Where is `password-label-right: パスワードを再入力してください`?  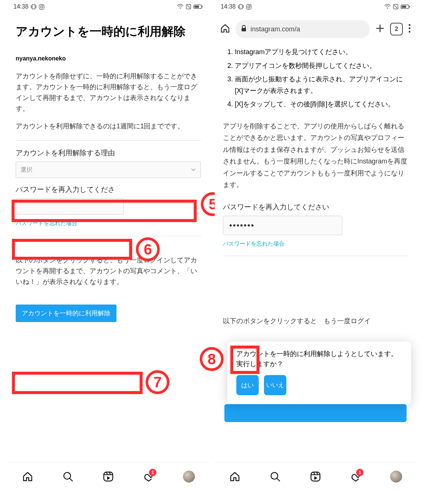
password-label-right: パスワードを再入力してください is located at coordinates (315, 207).